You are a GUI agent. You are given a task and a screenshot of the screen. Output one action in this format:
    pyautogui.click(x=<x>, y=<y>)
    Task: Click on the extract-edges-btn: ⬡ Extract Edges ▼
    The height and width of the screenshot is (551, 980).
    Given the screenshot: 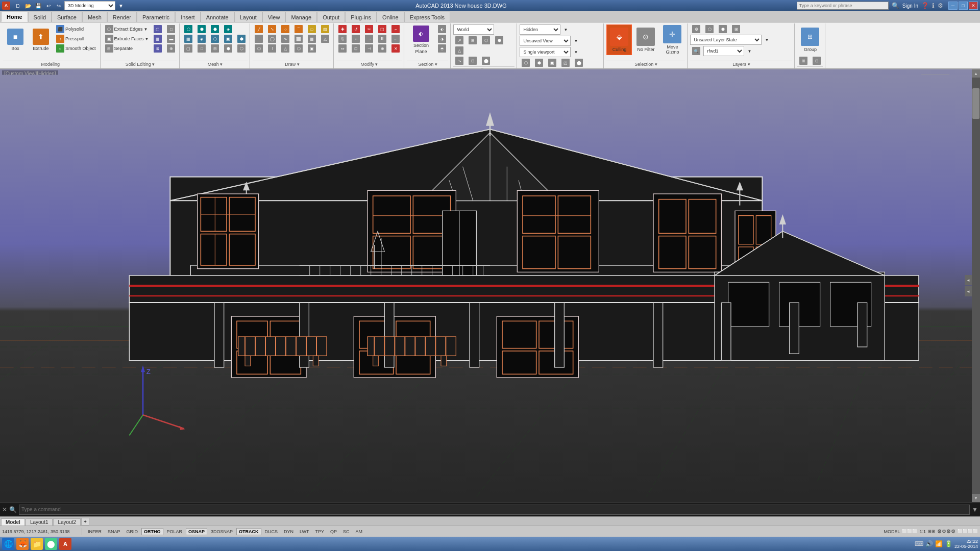 What is the action you would take?
    pyautogui.click(x=127, y=29)
    